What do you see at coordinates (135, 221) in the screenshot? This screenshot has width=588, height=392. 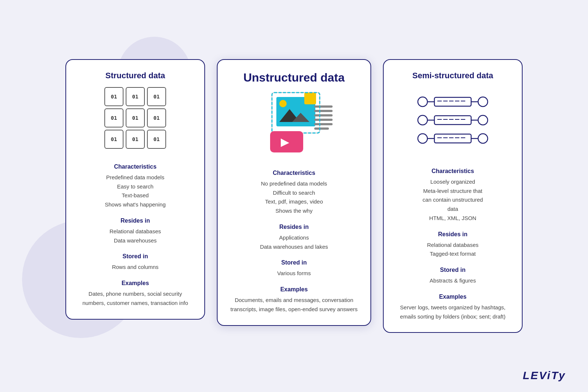 I see `structured-resides-heading: Resides in` at bounding box center [135, 221].